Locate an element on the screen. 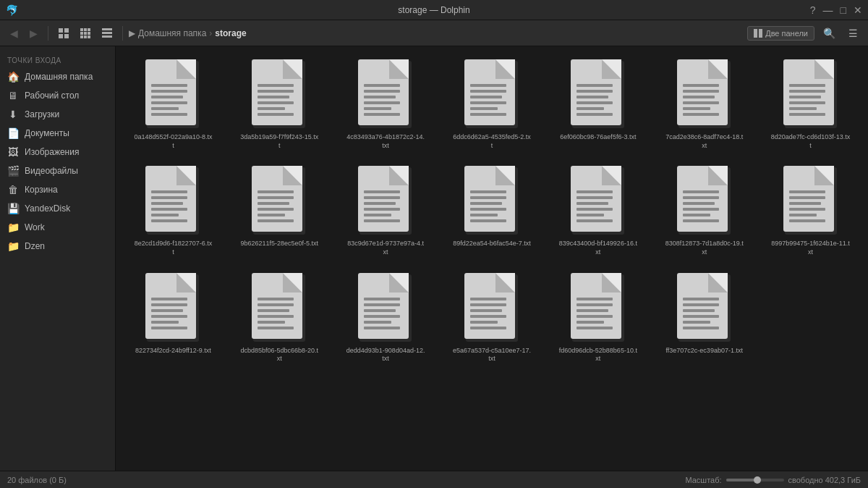 The height and width of the screenshot is (488, 868). file-name: dcbd85bf06-5dbc66b8-20.txt is located at coordinates (279, 355).